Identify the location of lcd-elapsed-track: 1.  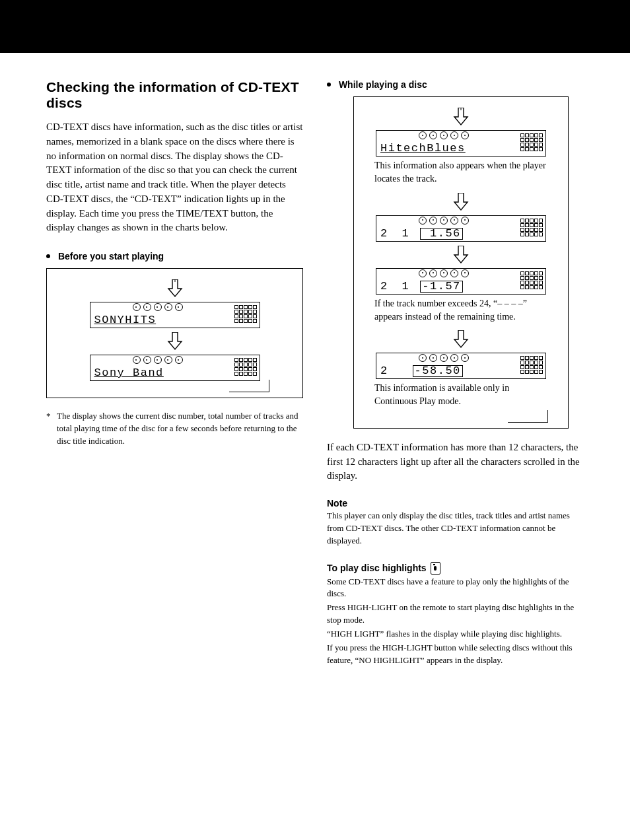
(407, 234).